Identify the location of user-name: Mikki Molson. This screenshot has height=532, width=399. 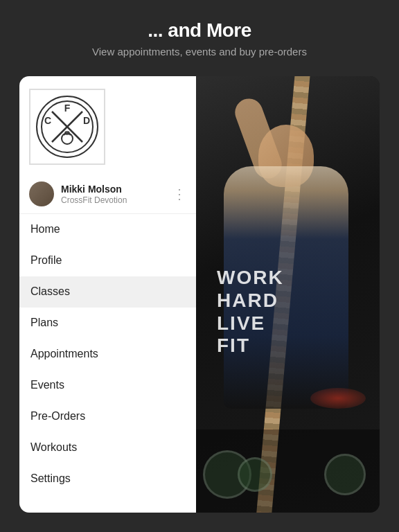
(116, 189).